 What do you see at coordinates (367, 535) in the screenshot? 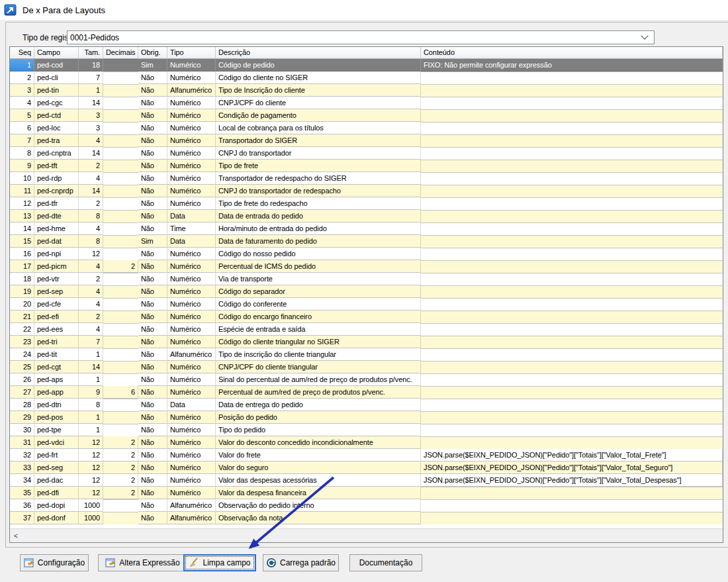
I see `horizontal-scrollbar: <` at bounding box center [367, 535].